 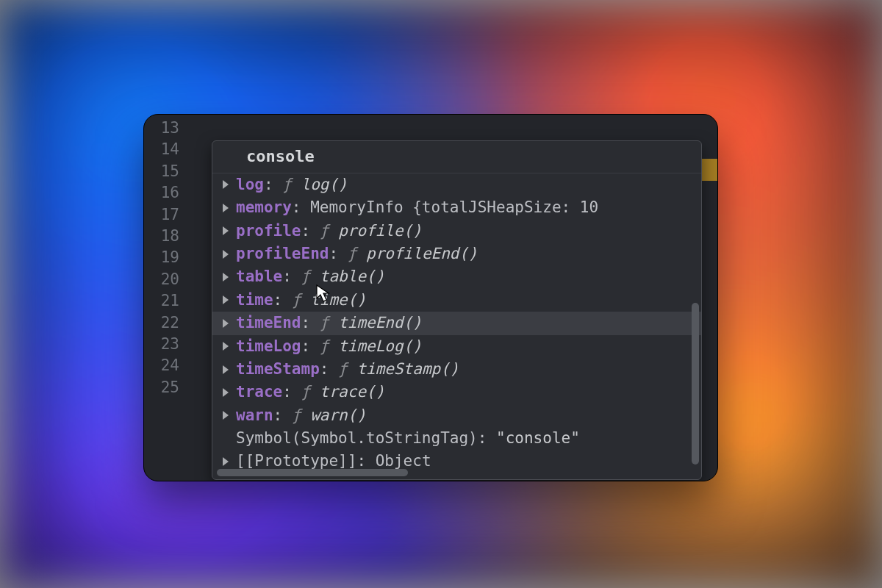 What do you see at coordinates (709, 170) in the screenshot?
I see `line-highlight-marker` at bounding box center [709, 170].